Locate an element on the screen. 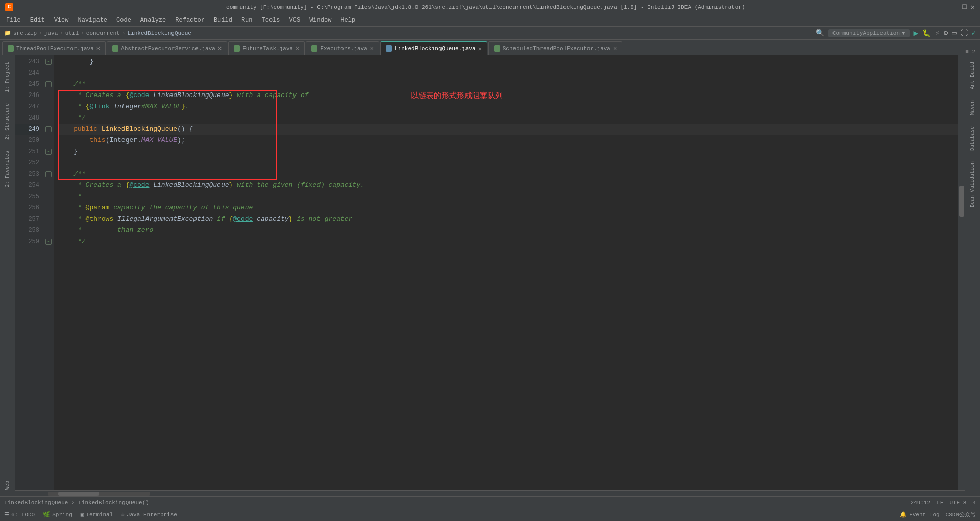  menu-file: File is located at coordinates (13, 20).